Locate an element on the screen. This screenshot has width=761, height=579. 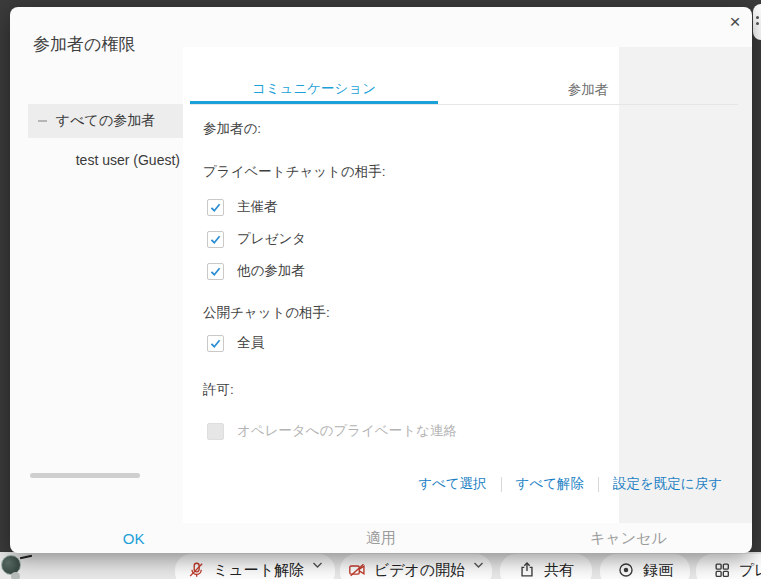
allow-label: 許可: is located at coordinates (218, 390).